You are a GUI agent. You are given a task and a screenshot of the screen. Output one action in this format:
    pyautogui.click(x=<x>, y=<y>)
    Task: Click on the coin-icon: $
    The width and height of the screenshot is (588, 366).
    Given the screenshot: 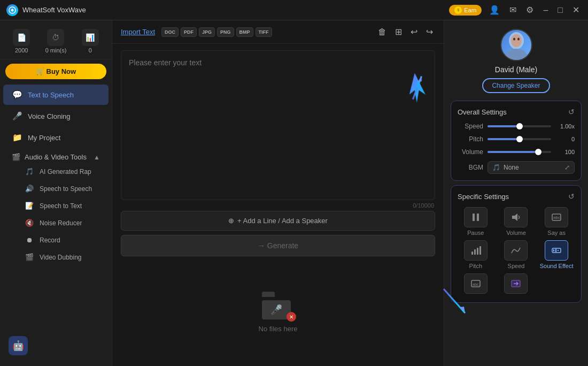 What is the action you would take?
    pyautogui.click(x=458, y=10)
    